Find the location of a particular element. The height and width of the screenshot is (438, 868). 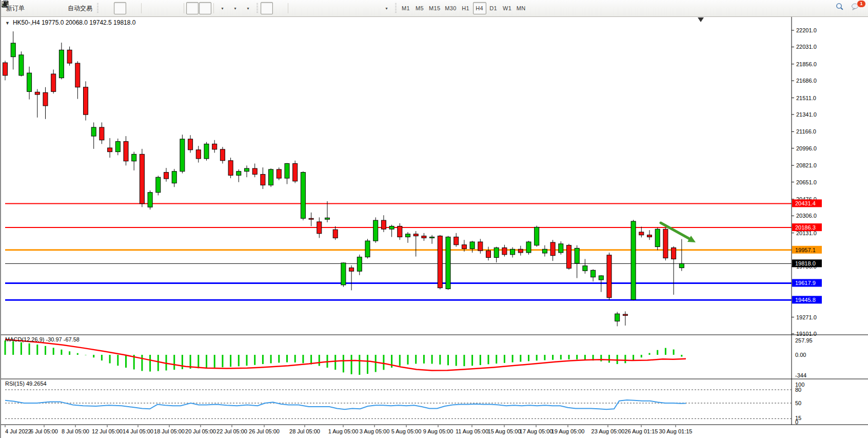

chart-title: ▼HK50-,H4 19775.0 20068.0 19742.5 19818.… is located at coordinates (70, 23).